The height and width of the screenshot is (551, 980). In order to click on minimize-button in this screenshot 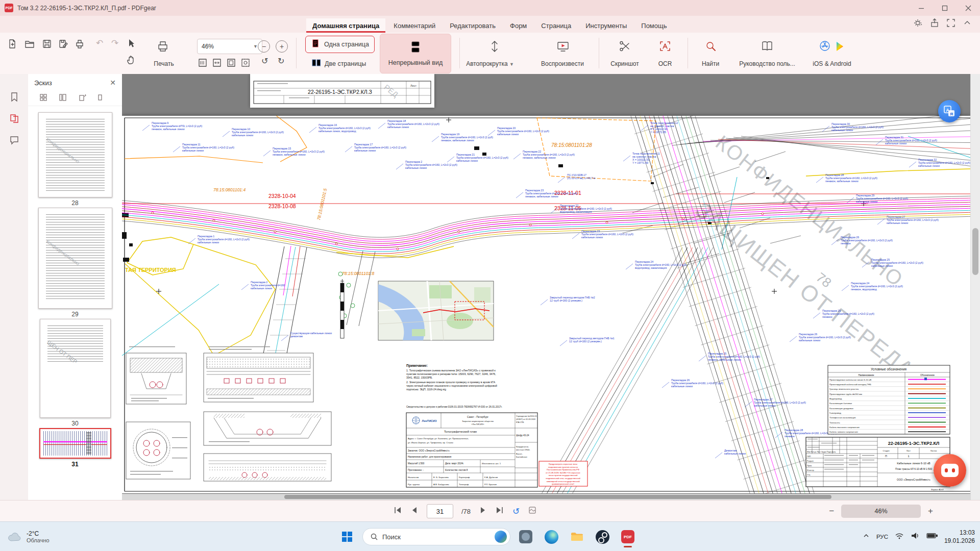, I will do `click(921, 8)`.